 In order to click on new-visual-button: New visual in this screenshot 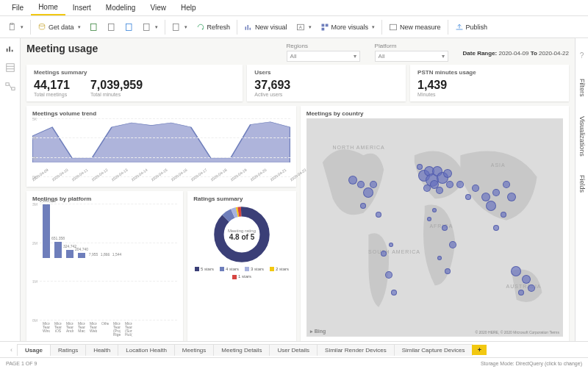, I will do `click(266, 27)`.